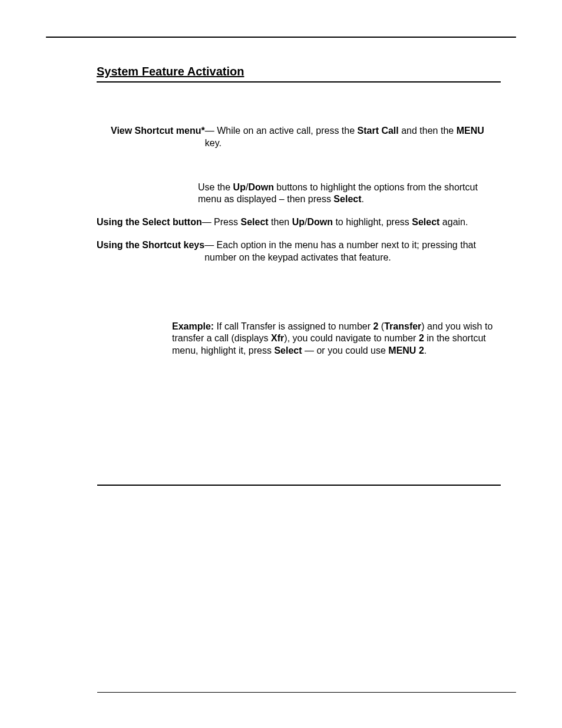  I want to click on text: again., so click(454, 222).